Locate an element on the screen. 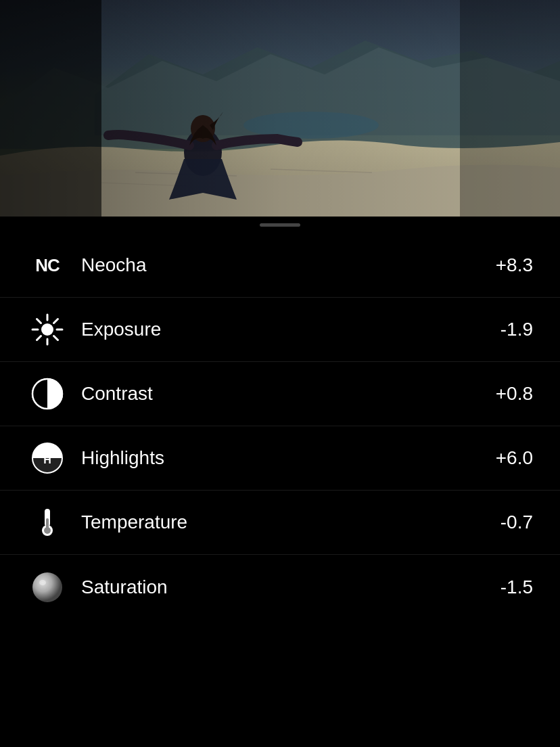 The width and height of the screenshot is (560, 747). highlights-value: +6.0 is located at coordinates (514, 458).